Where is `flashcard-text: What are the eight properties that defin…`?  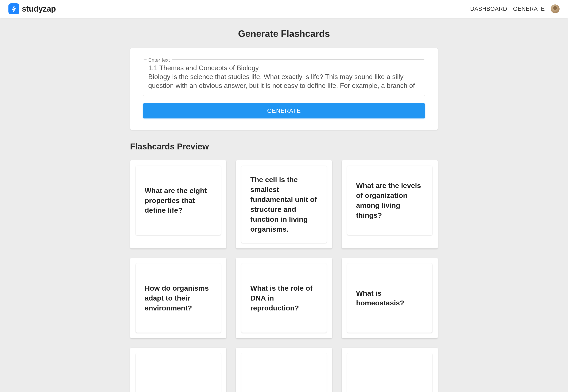
flashcard-text: What are the eight properties that defin… is located at coordinates (178, 200).